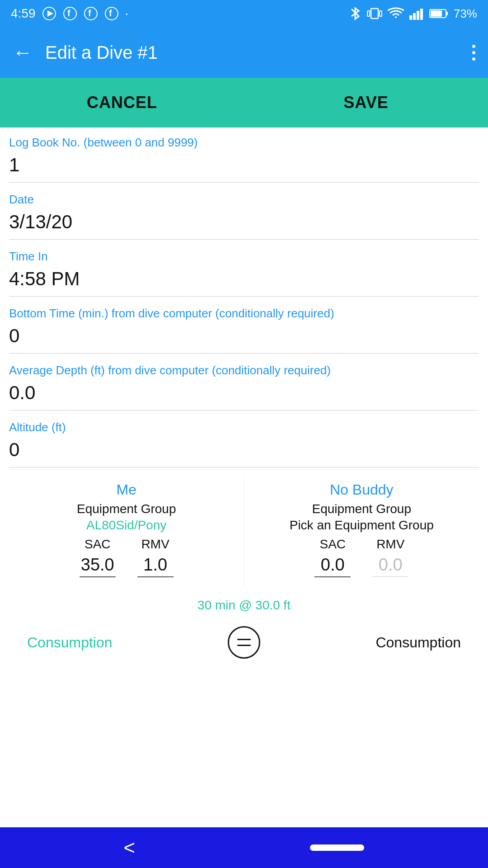 This screenshot has width=488, height=868. I want to click on equipment-right: No Buddy Equipment Group Pick an Equipme…, so click(361, 532).